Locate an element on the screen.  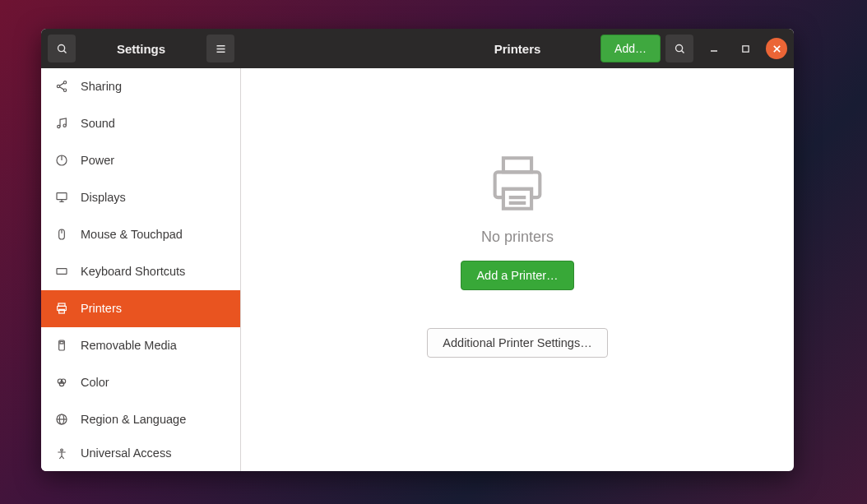
sidebar-item-region-language: Region & Language is located at coordinates (141, 419).